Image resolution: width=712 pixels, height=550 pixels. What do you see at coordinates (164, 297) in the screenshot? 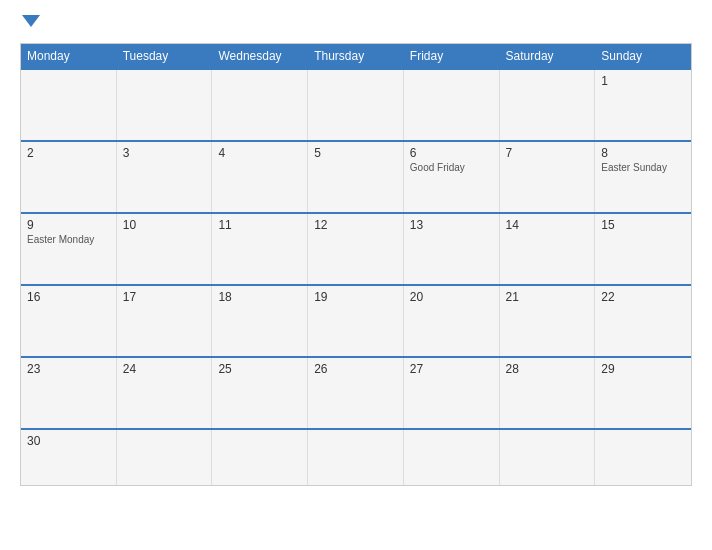
I see `day-number: 17` at bounding box center [164, 297].